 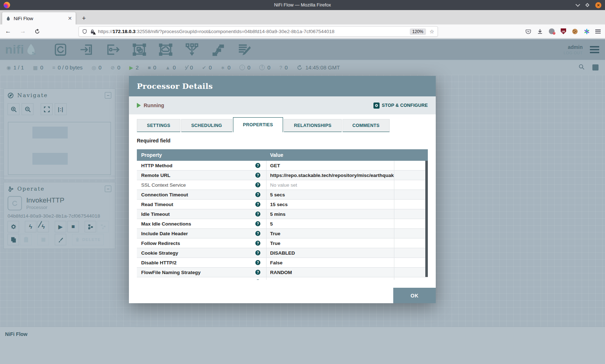 I want to click on status-invalid: ▲0, so click(x=171, y=68).